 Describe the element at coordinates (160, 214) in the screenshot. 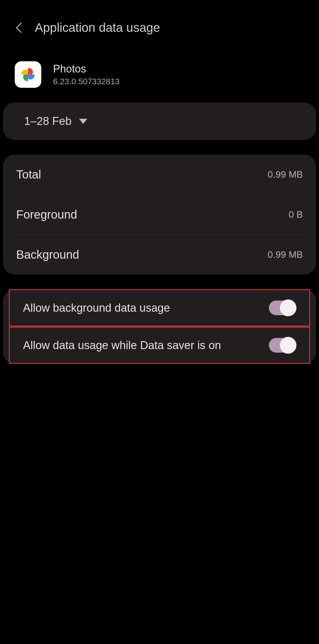

I see `stat-row-foreground: Foreground 0 B` at that location.